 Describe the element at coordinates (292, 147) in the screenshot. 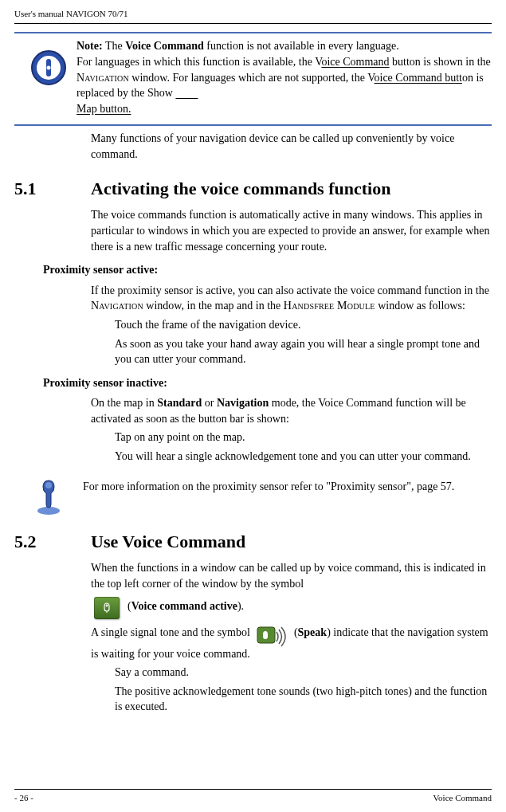

I see `intro-para: Many functions of your navigation device…` at that location.